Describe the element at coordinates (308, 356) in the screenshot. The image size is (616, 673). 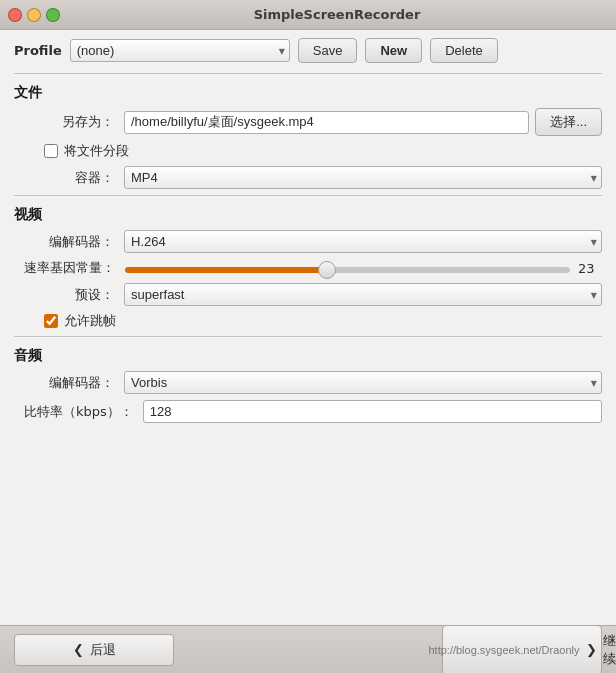
I see `audio-section-header: 音频` at that location.